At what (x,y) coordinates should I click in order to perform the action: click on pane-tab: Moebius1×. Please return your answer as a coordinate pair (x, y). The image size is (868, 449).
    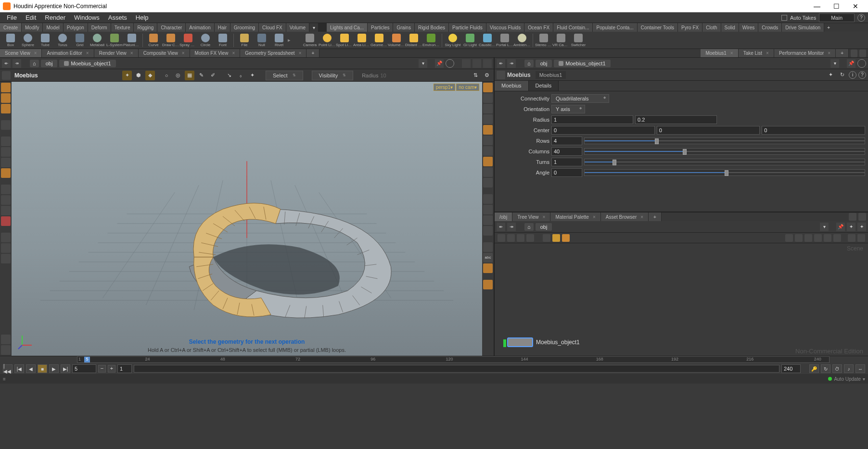
    Looking at the image, I should click on (719, 53).